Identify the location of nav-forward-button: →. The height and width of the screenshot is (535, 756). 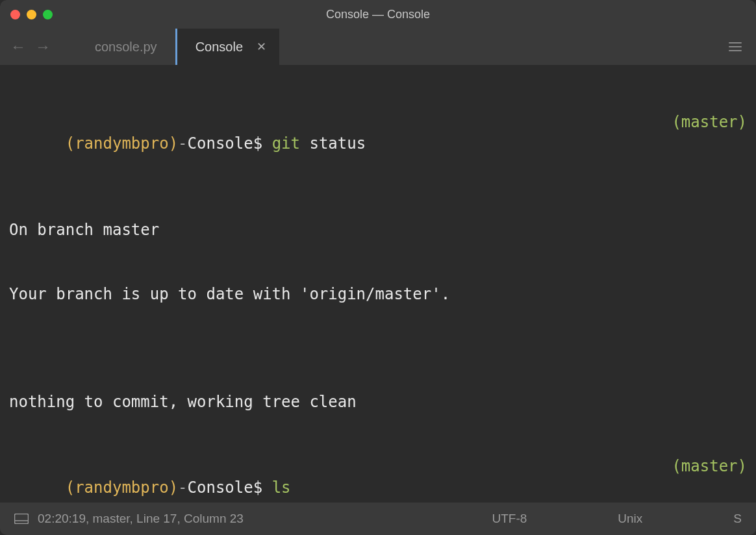
(43, 47).